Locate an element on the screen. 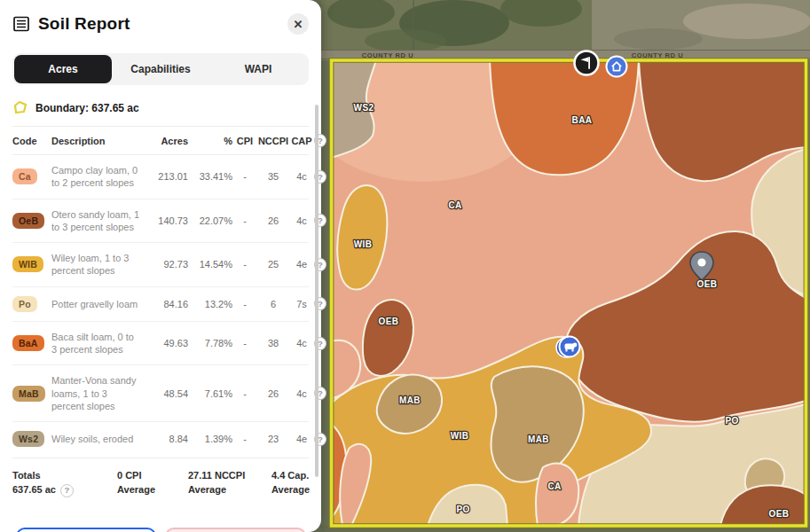 The height and width of the screenshot is (532, 810). table-row: OeB Otero sandy loam, 1 to 3 percent slo… is located at coordinates (161, 221).